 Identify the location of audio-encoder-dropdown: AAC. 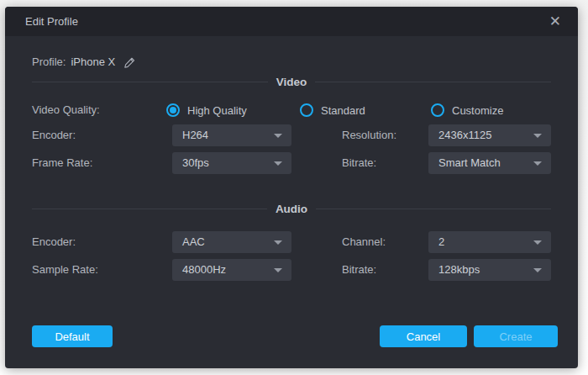
(232, 242).